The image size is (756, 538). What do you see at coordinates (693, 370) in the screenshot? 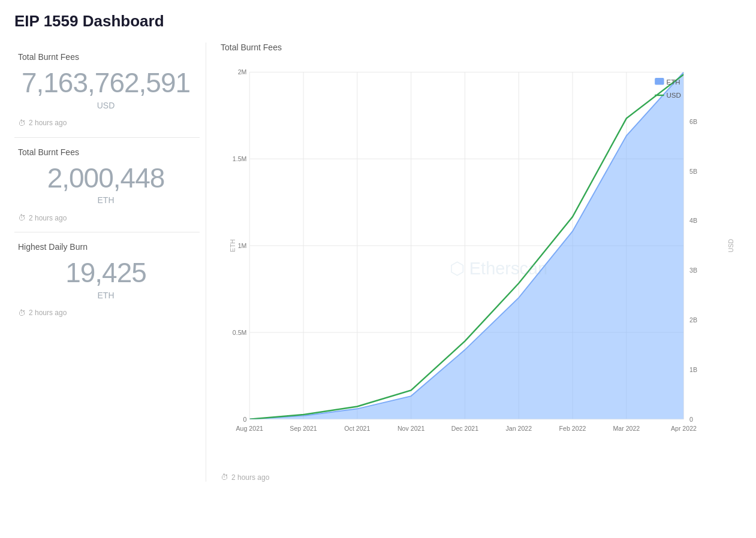
I see `svg-text: 1B` at bounding box center [693, 370].